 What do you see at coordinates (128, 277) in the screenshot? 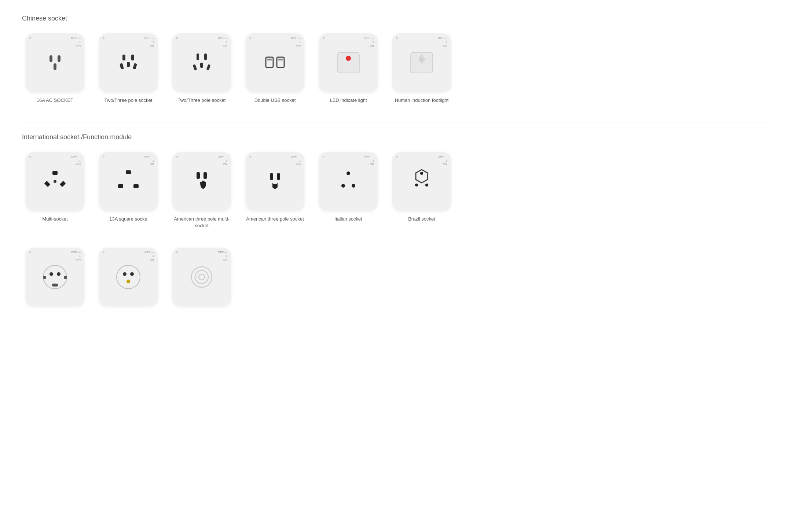
I see `socket-icon-fr` at bounding box center [128, 277].